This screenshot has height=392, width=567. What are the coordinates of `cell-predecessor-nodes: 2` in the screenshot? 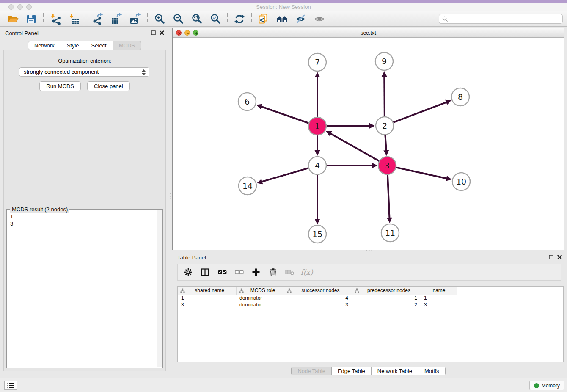 It's located at (386, 305).